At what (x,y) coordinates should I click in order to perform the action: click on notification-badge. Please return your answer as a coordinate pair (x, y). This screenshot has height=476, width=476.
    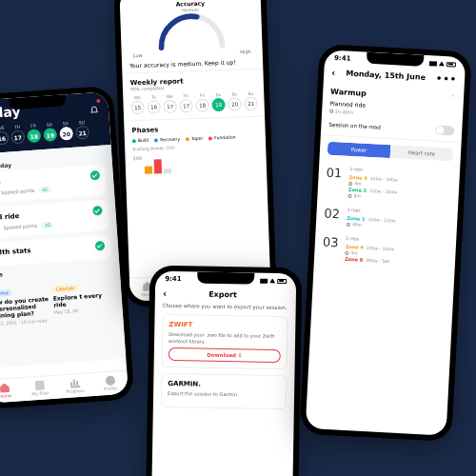
    Looking at the image, I should click on (98, 101).